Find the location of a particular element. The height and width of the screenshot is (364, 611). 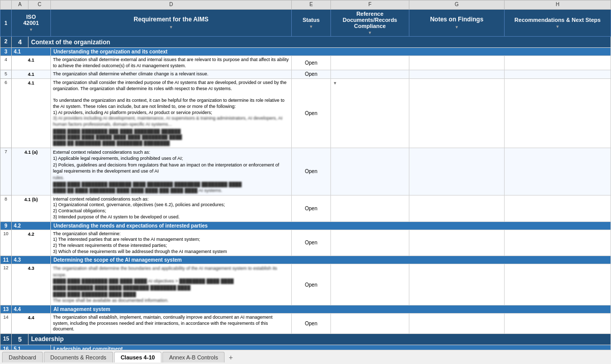

header-status: Status▼ is located at coordinates (312, 23).